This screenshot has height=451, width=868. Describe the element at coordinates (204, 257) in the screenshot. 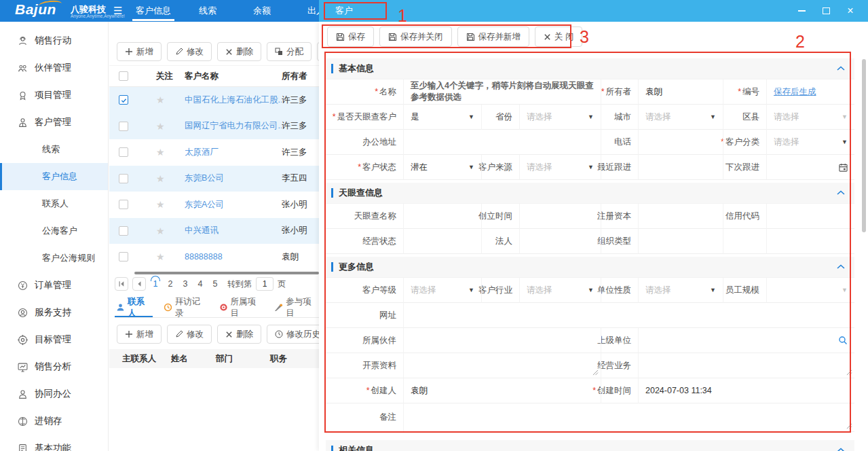

I see `customer-name-link: 88888888` at that location.